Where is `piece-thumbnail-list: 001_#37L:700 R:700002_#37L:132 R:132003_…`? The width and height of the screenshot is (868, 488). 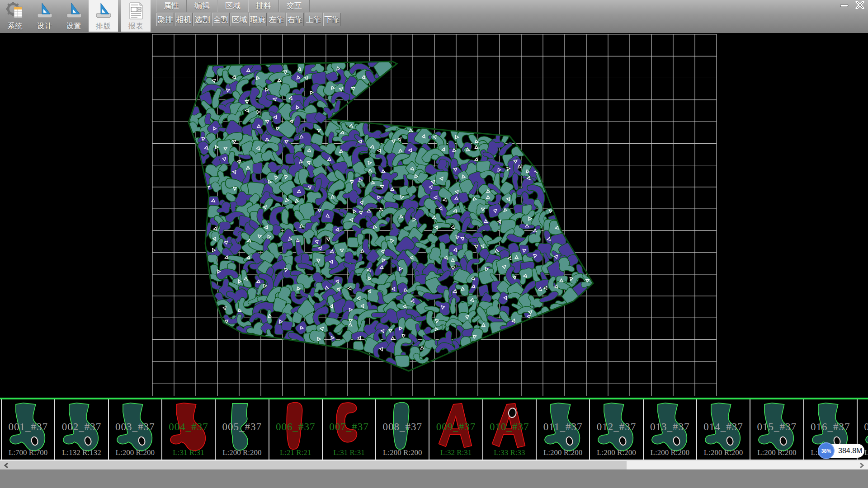 piece-thumbnail-list: 001_#37L:700 R:700002_#37L:132 R:132003_… is located at coordinates (434, 429).